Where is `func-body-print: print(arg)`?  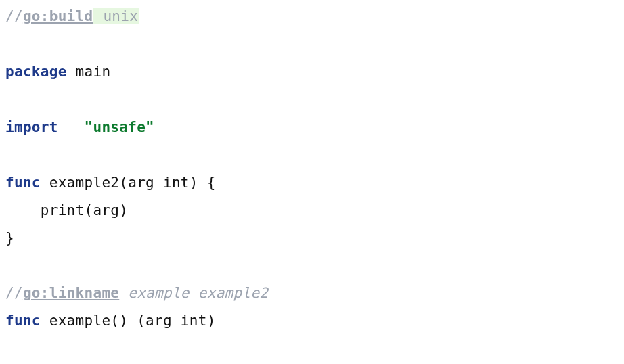
func-body-print: print(arg) is located at coordinates (66, 210).